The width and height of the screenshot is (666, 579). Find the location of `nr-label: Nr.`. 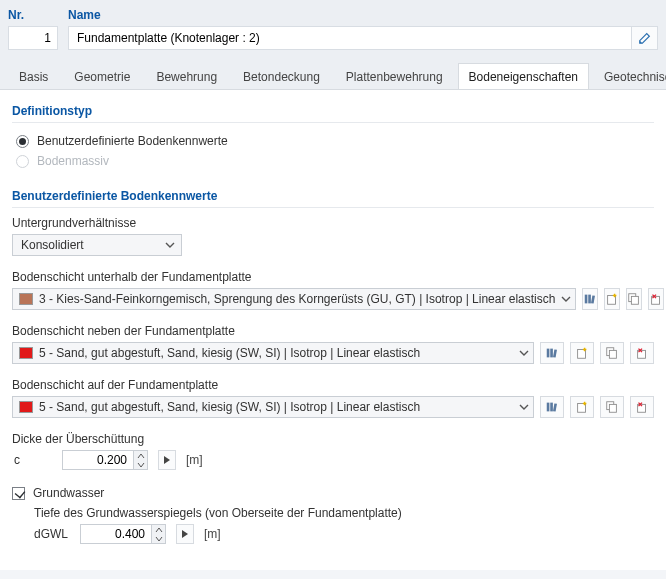

nr-label: Nr. is located at coordinates (33, 17).